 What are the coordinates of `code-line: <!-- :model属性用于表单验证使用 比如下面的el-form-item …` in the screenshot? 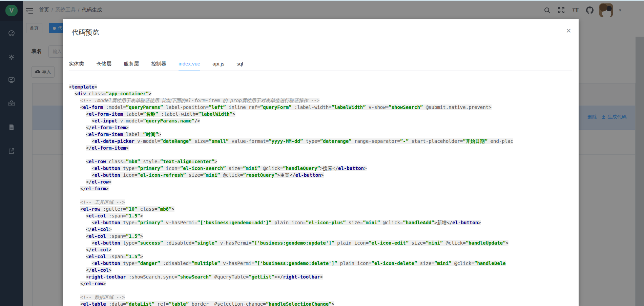 It's located at (324, 100).